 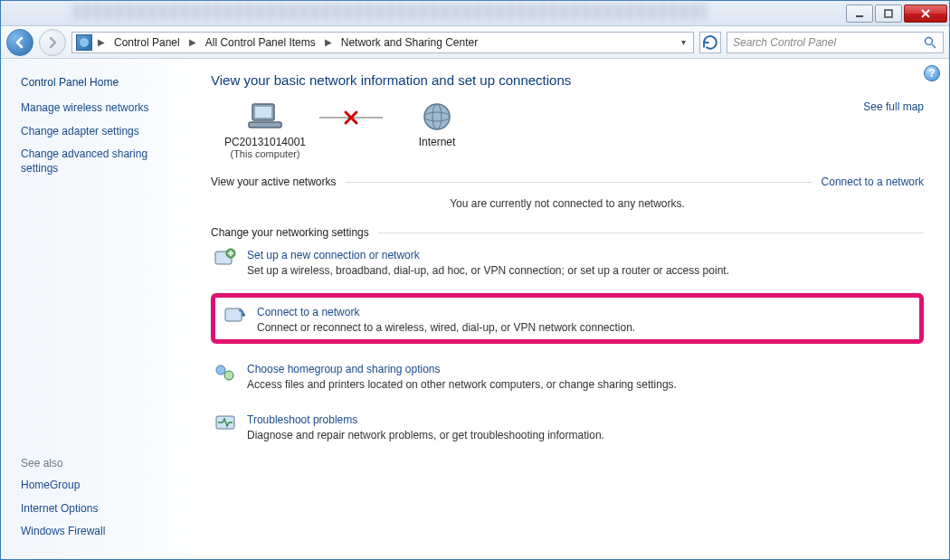 I want to click on setting-desc: Set up a wireless, broadband, dial-up, a…, so click(x=489, y=271).